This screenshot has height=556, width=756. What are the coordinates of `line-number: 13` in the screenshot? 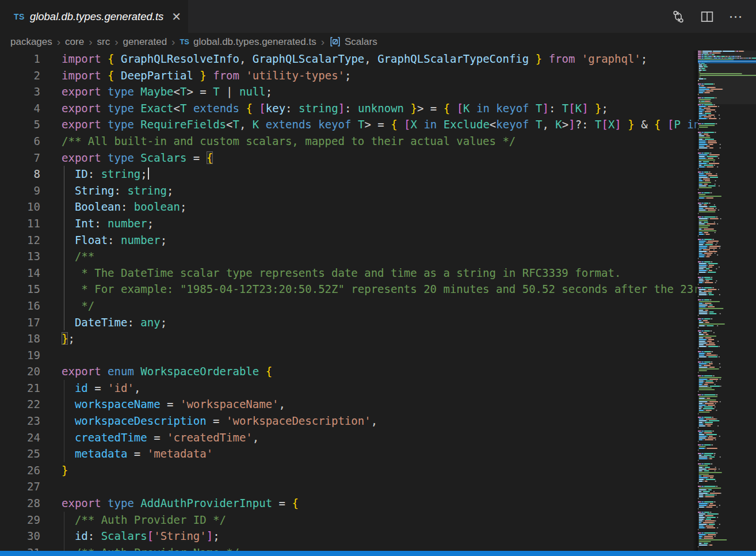 It's located at (22, 257).